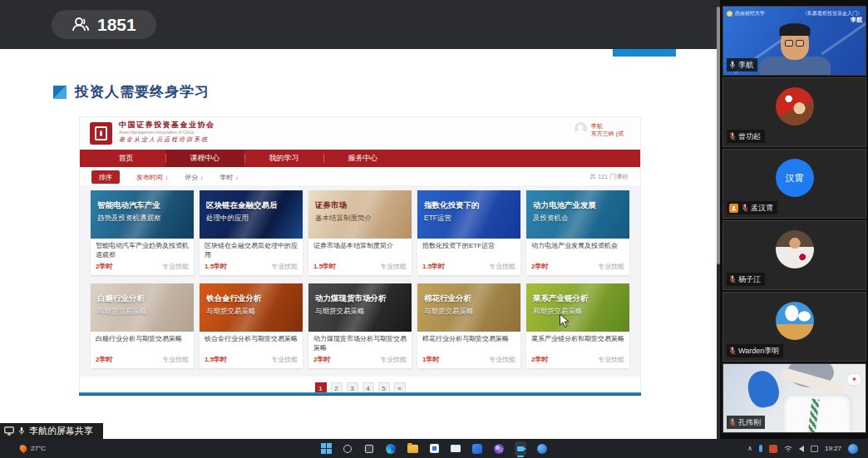 The height and width of the screenshot is (458, 868). Describe the element at coordinates (542, 449) in the screenshot. I see `browser-app-icon` at that location.